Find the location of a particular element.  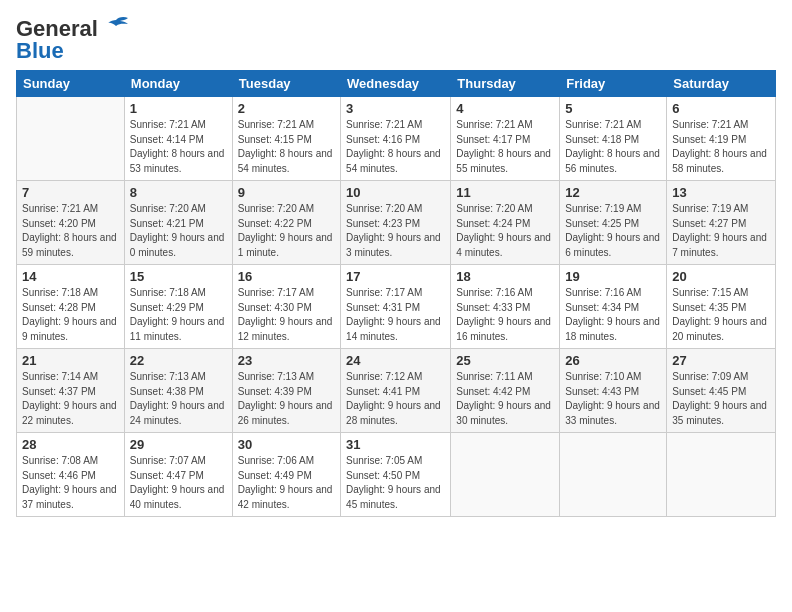

day-detail: Sunrise: 7:07 AMSunset: 4:47 PMDaylight:… is located at coordinates (178, 483).